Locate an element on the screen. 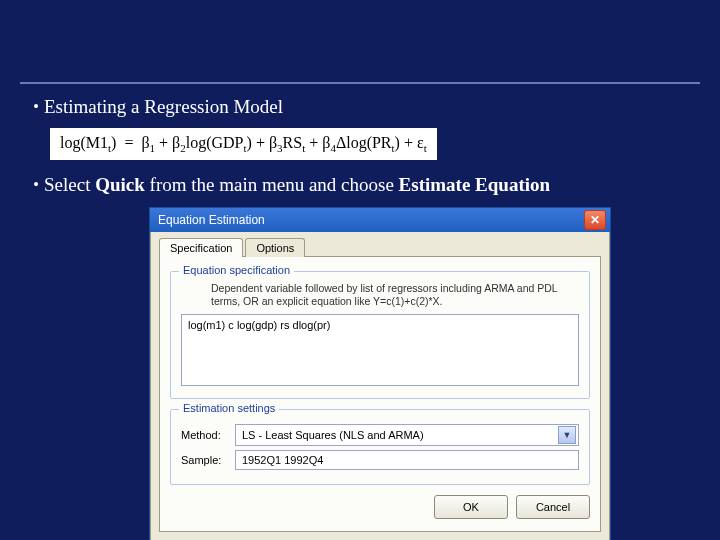  chevron-down-icon: ▼ is located at coordinates (567, 435).